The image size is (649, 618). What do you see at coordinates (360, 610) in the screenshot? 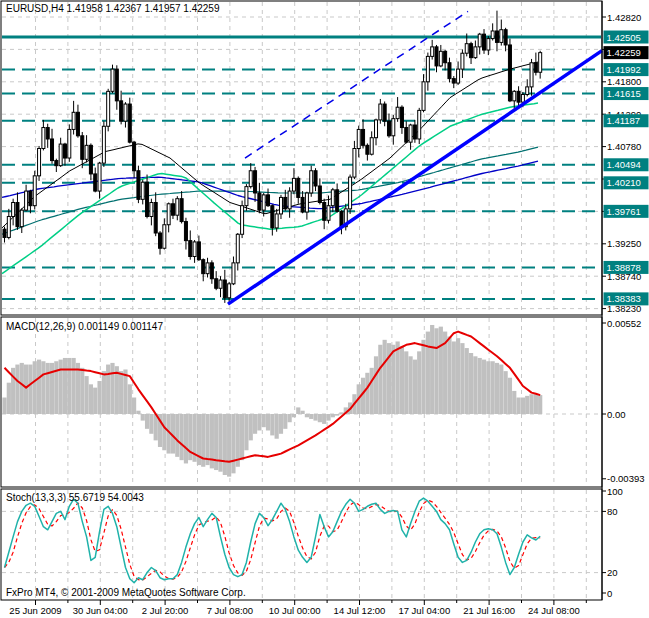
I see `svg-text: 14 Jul 12:00` at bounding box center [360, 610].